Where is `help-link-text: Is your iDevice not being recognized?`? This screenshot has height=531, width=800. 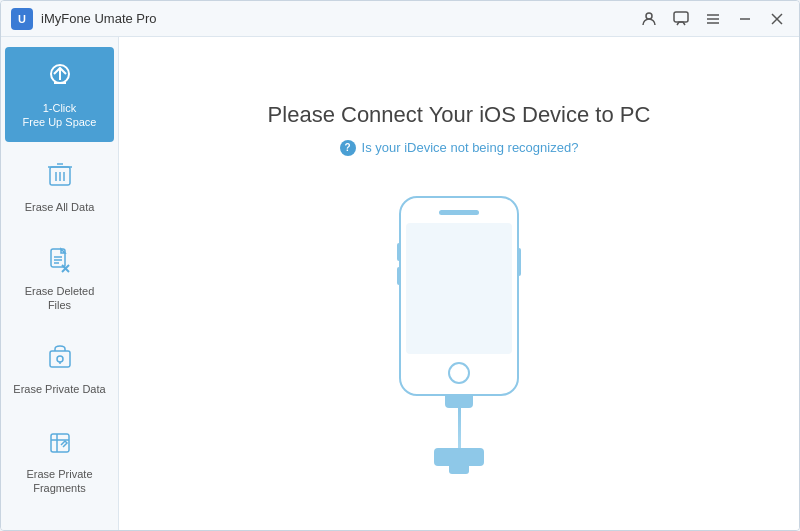
help-link-text: Is your iDevice not being recognized? is located at coordinates (470, 148).